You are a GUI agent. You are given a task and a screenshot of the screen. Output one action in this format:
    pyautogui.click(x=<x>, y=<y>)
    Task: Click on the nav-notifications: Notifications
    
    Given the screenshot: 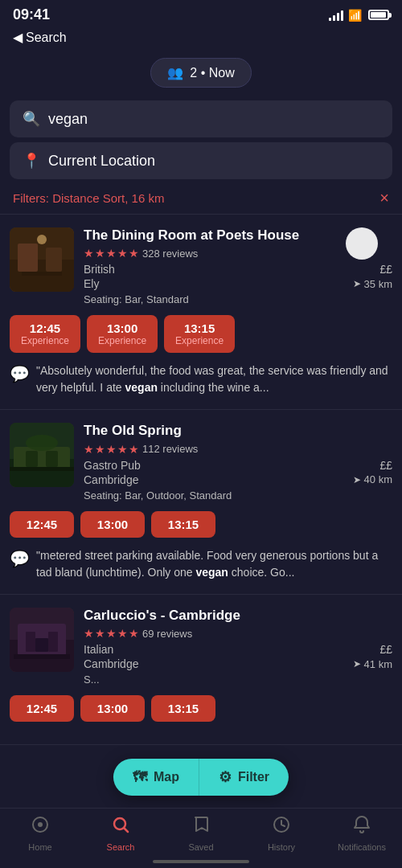 What is the action you would take?
    pyautogui.click(x=362, y=833)
    